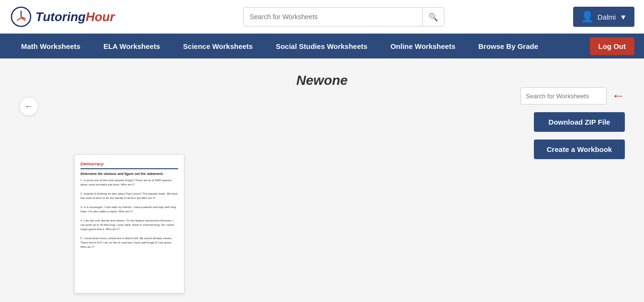 This screenshot has height=302, width=644. What do you see at coordinates (573, 123) in the screenshot?
I see `right-panel: ← Download ZIP File Create a Workbook` at bounding box center [573, 123].